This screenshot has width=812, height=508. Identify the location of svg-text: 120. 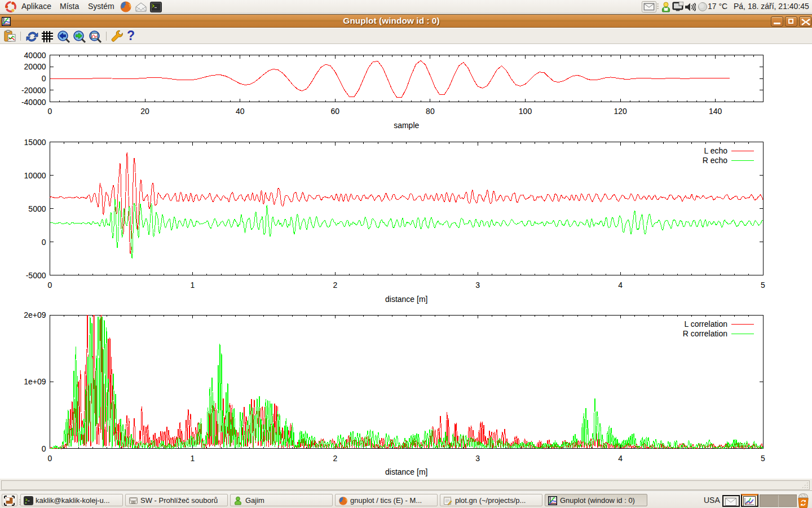
(620, 111).